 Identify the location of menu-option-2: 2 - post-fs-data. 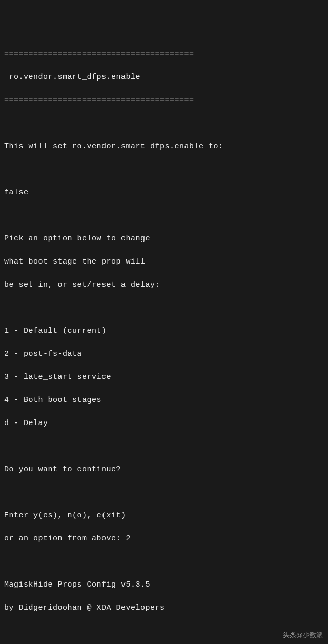
(164, 355).